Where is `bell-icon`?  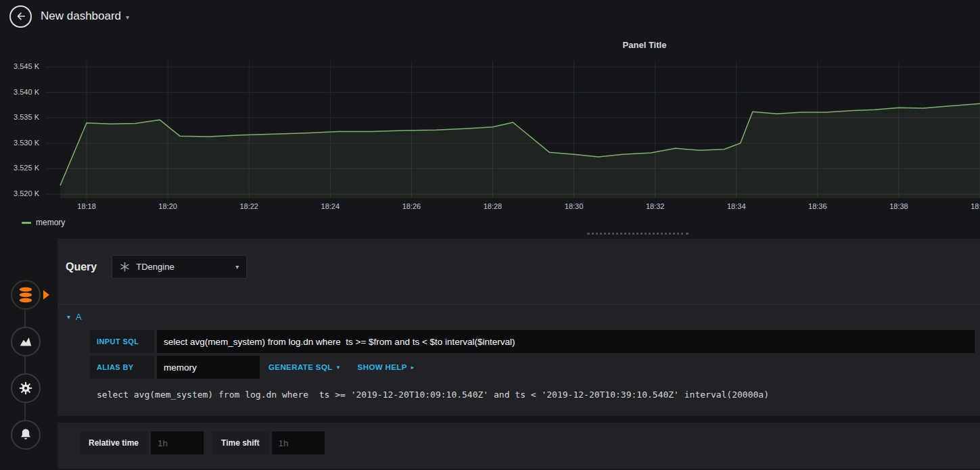 bell-icon is located at coordinates (26, 435).